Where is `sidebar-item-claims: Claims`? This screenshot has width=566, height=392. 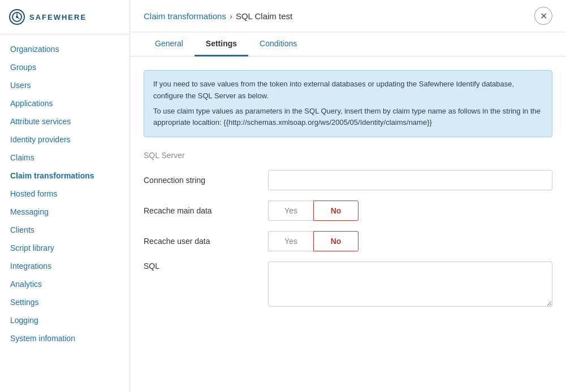 sidebar-item-claims: Claims is located at coordinates (64, 158).